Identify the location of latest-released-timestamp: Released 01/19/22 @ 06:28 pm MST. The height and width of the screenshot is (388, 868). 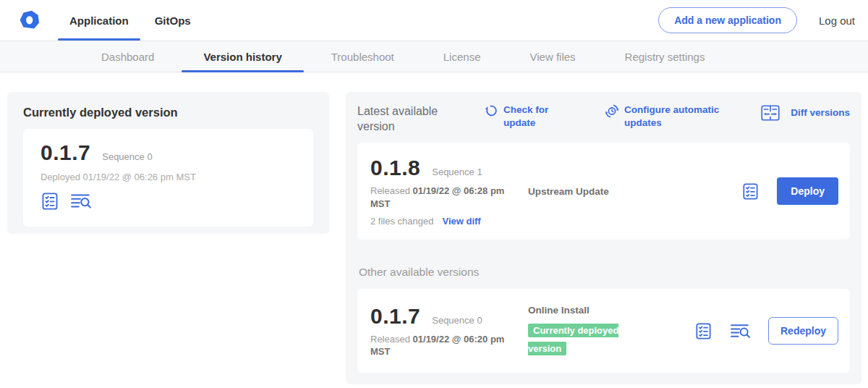
(441, 197).